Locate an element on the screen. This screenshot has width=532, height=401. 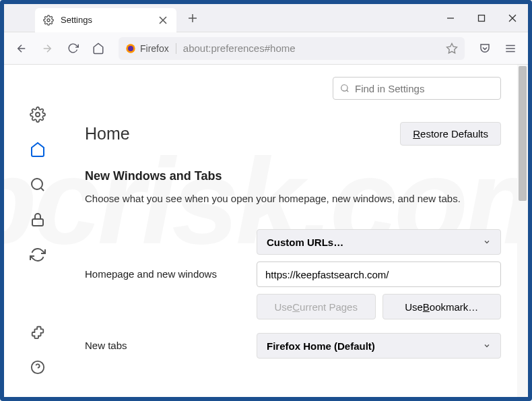
settings-search is located at coordinates (417, 88).